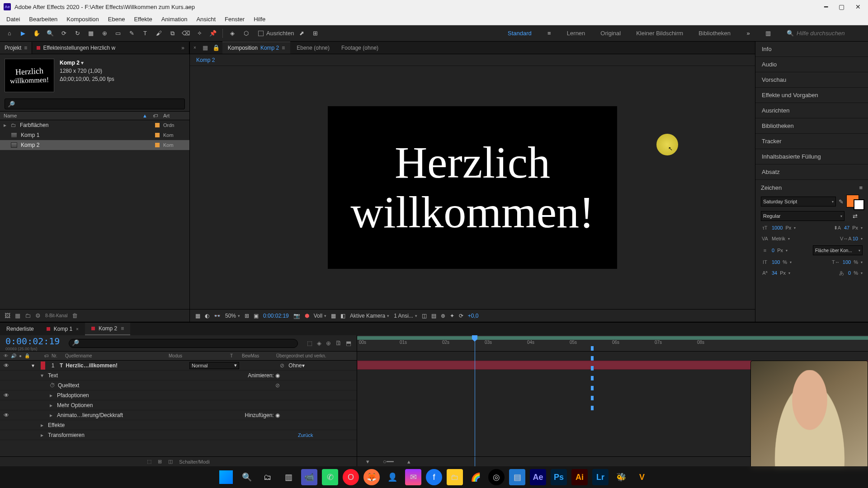  I want to click on new-comp-icon: ▦, so click(18, 315).